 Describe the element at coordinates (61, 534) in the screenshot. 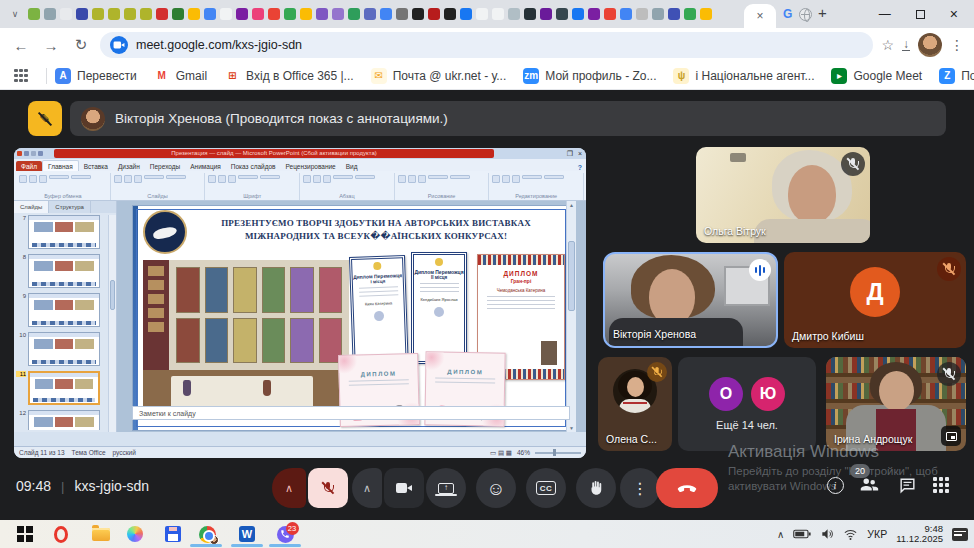

I see `taskbar-opera` at that location.